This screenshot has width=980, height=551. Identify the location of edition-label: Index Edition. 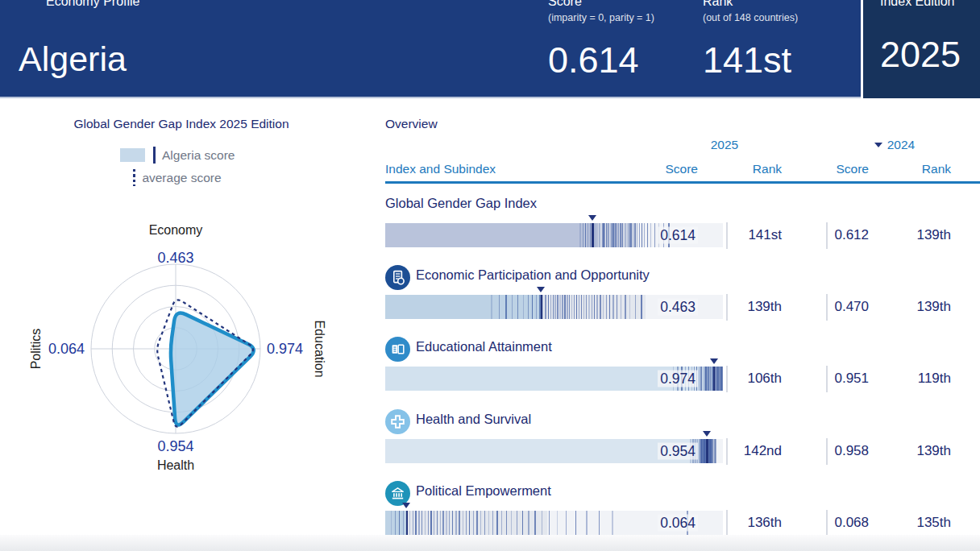
(930, 5).